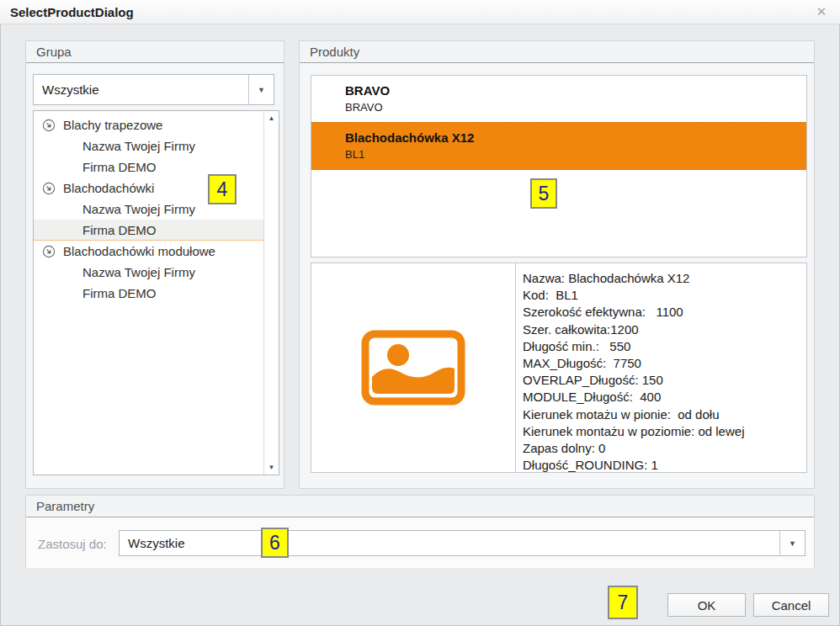 The height and width of the screenshot is (626, 840). What do you see at coordinates (414, 368) in the screenshot?
I see `product-image-cell` at bounding box center [414, 368].